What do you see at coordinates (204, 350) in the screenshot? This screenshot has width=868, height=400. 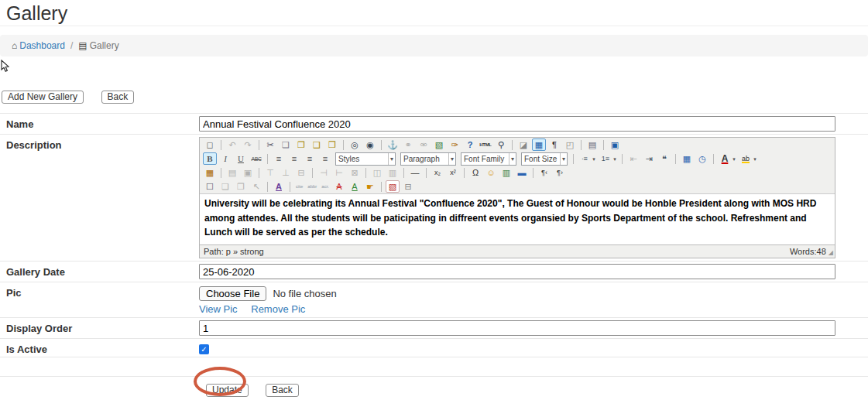 I see `is-active-checkbox: ✓` at bounding box center [204, 350].